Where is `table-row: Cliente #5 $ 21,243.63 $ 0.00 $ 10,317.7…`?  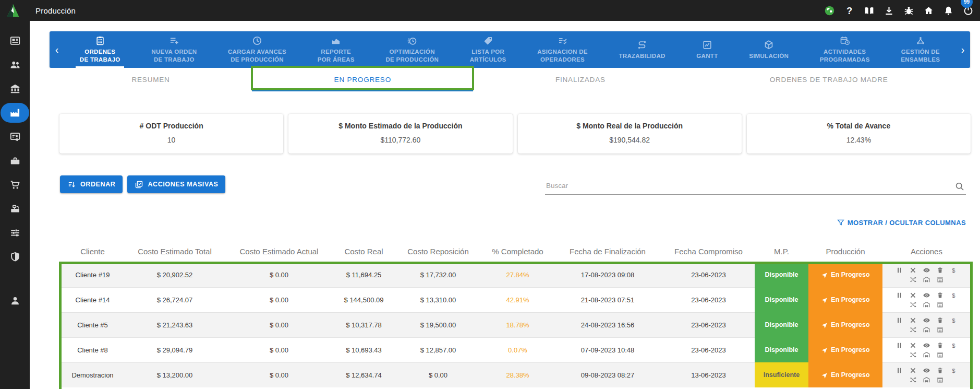 table-row: Cliente #5 $ 21,243.63 $ 0.00 $ 10,317.7… is located at coordinates (515, 325).